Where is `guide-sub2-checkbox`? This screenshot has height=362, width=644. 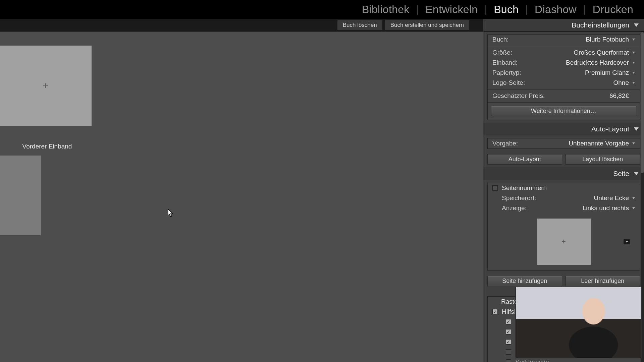 guide-sub2-checkbox is located at coordinates (508, 332).